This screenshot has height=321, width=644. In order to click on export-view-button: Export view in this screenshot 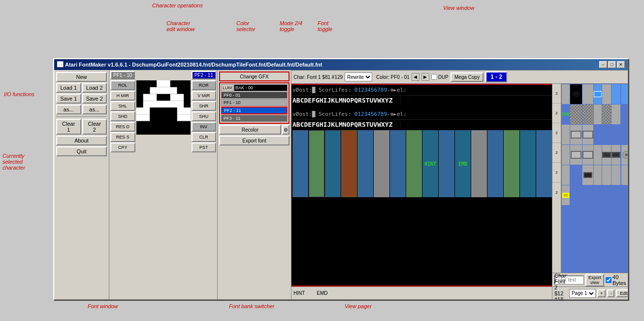, I will do `click(595, 280)`.